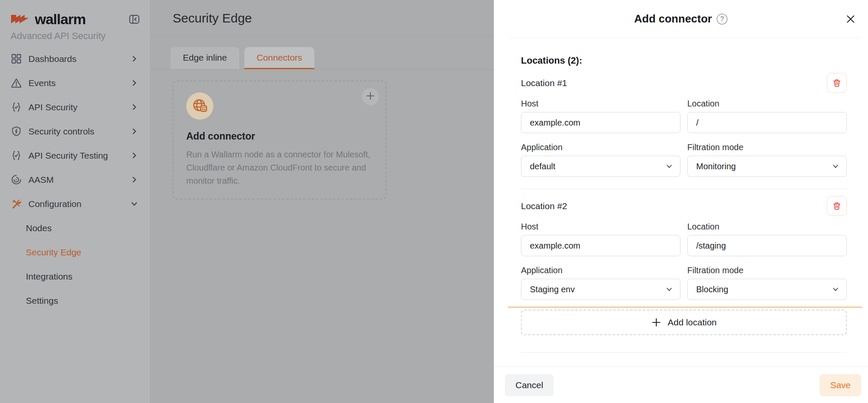  I want to click on application-select-1: default, so click(601, 166).